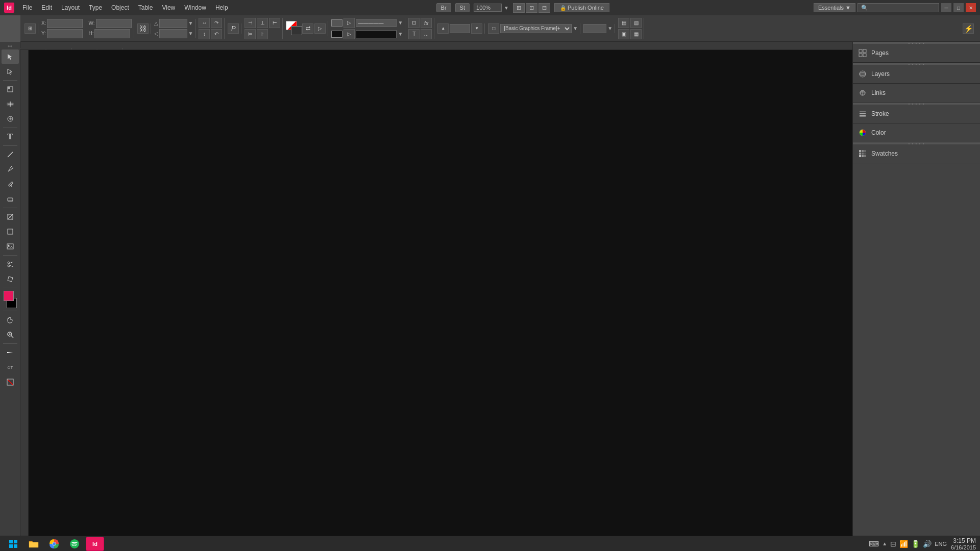 This screenshot has height=551, width=980. Describe the element at coordinates (10, 335) in the screenshot. I see `zoom-tool` at that location.